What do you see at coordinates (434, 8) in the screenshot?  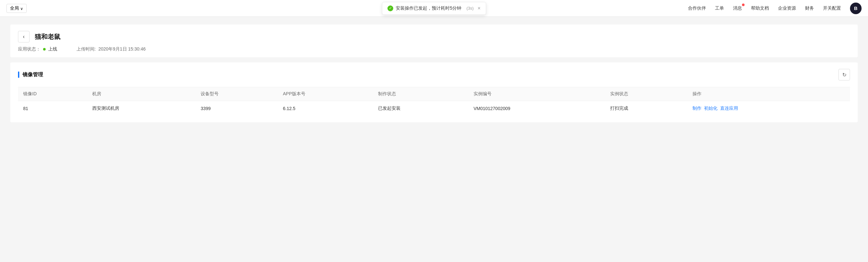 I see `header: 全局 ✓ 安装操作已发起，预计耗时5分钟 (3s) × 合作伙伴 工单 消息 帮…` at bounding box center [434, 8].